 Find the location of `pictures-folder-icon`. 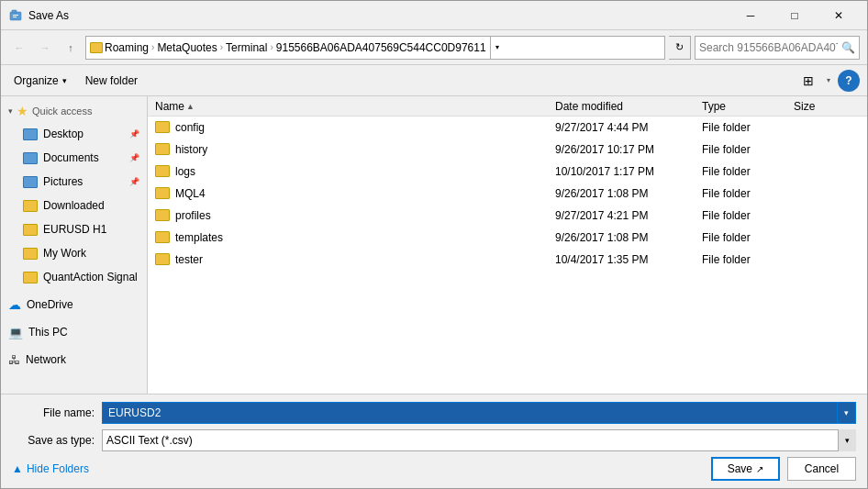

pictures-folder-icon is located at coordinates (30, 182).